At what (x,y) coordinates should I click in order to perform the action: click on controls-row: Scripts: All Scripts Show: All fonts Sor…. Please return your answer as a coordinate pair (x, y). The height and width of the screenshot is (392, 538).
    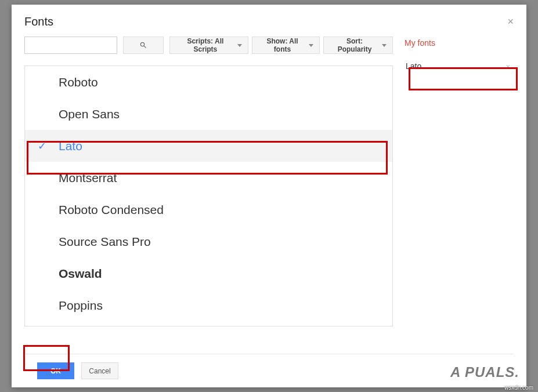
    Looking at the image, I should click on (209, 45).